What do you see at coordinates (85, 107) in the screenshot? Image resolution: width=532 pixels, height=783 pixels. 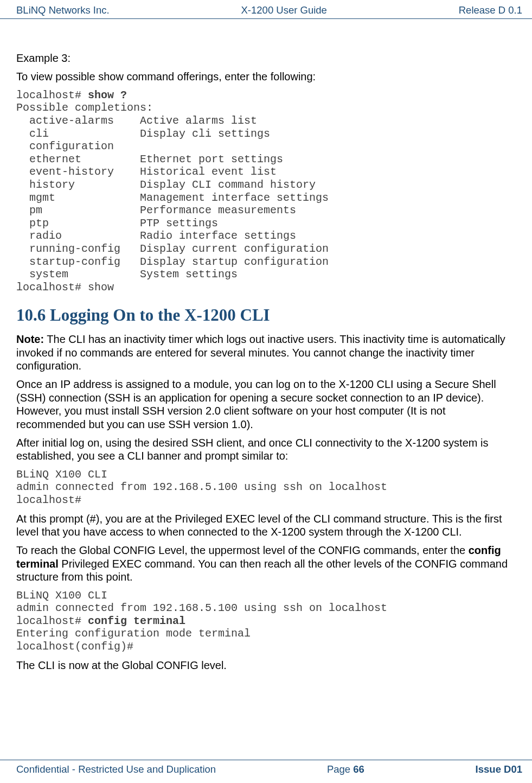 I see `code-line: Possible completions:` at bounding box center [85, 107].